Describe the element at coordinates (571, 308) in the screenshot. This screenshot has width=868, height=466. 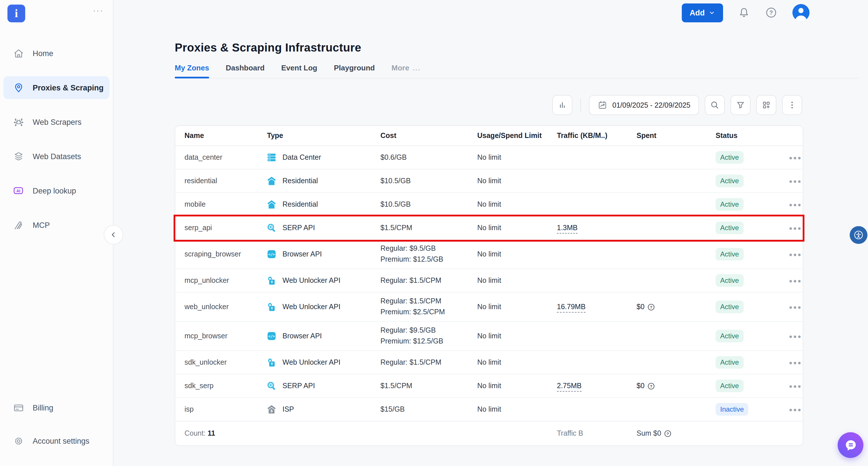
I see `traffic-value: 16.79MB` at that location.